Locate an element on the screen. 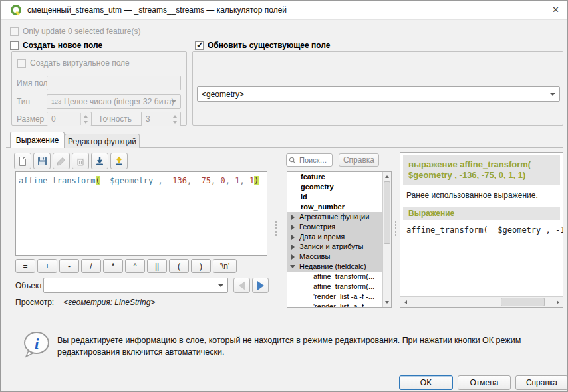 This screenshot has width=568, height=392. delete-expression-button is located at coordinates (80, 161).